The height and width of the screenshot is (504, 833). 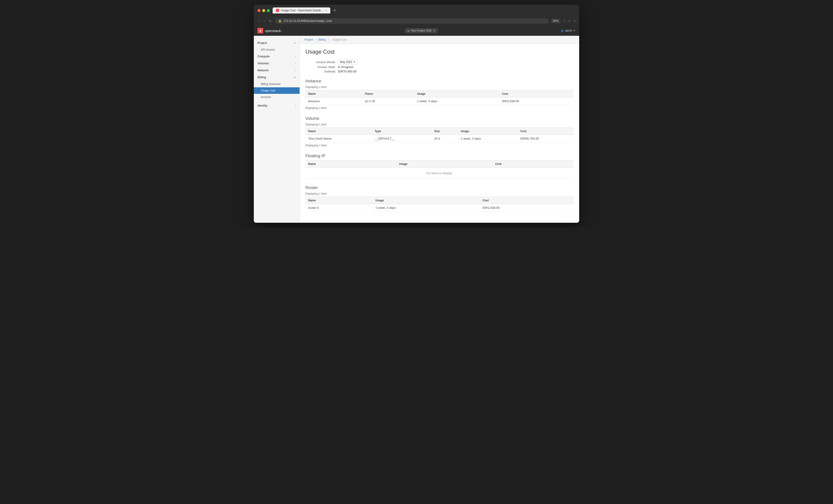 What do you see at coordinates (295, 43) in the screenshot?
I see `project-chevron-icon: ▼` at bounding box center [295, 43].